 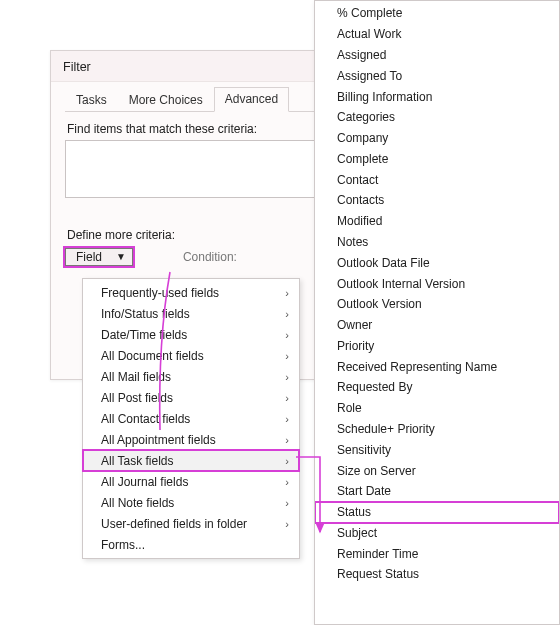 What do you see at coordinates (437, 574) in the screenshot?
I see `task-field-item: Request Status` at bounding box center [437, 574].